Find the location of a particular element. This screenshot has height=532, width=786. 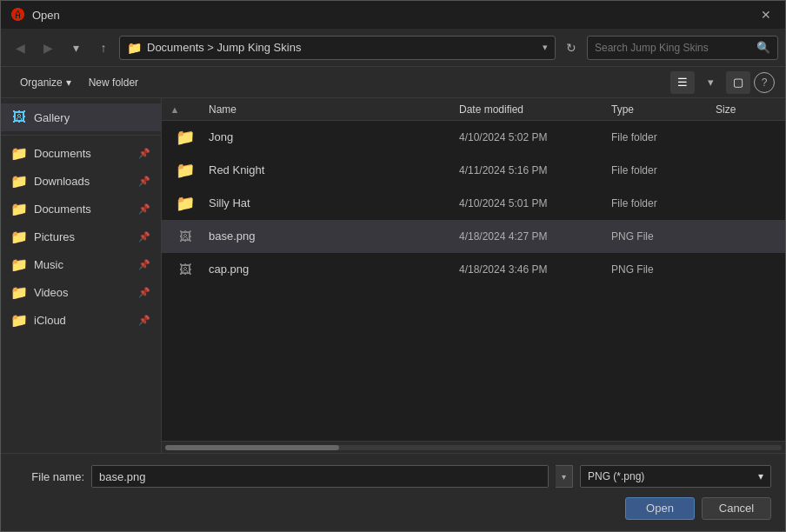

sidebar-label-videos: Videos is located at coordinates (83, 292).